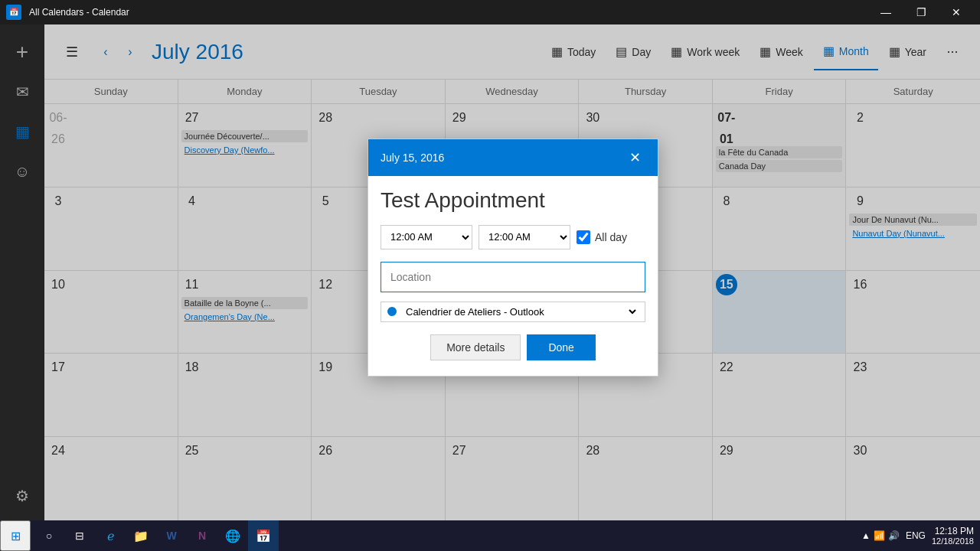 The width and height of the screenshot is (980, 551). I want to click on modal-event-title: Test Appointment, so click(513, 201).